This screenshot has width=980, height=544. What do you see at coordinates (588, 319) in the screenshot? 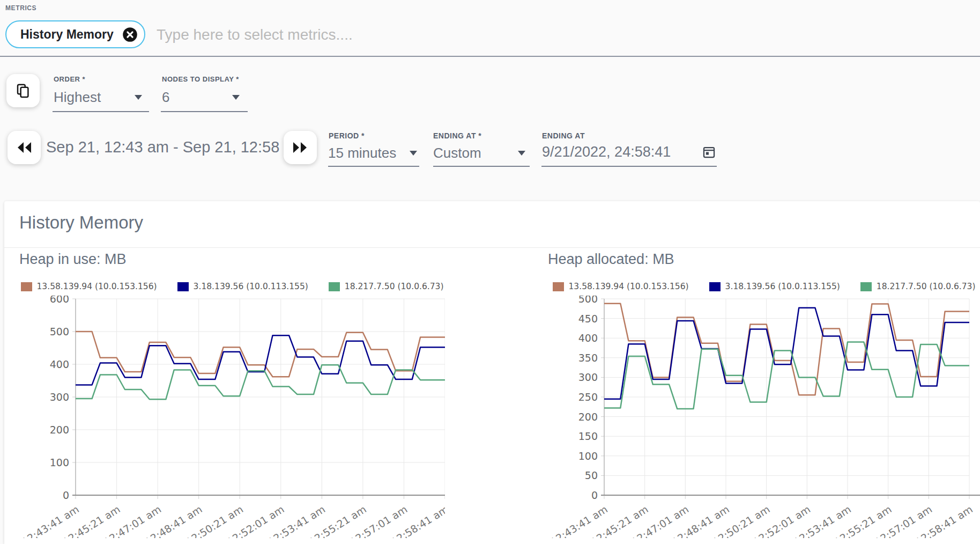
I see `svg-text: 450` at bounding box center [588, 319].